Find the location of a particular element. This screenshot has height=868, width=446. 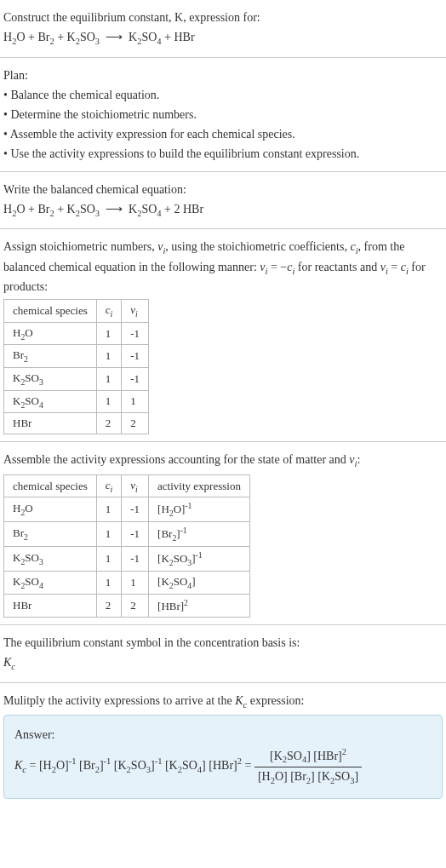

symbol-section: The equilibrium constant symbol in the c… is located at coordinates (223, 654).